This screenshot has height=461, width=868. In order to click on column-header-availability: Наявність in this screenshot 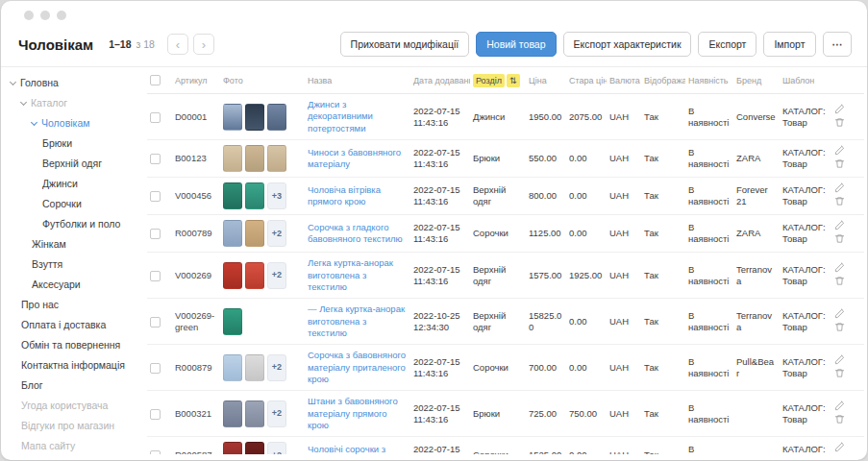, I will do `click(709, 81)`.